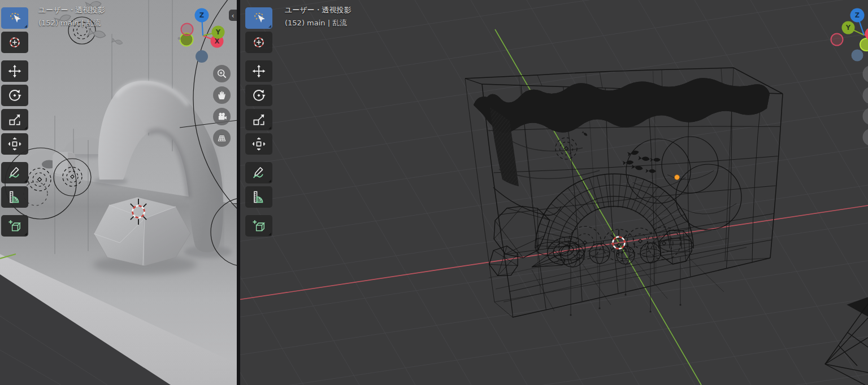 This screenshot has width=868, height=385. Describe the element at coordinates (222, 138) in the screenshot. I see `nav-perspective-grid-button` at that location.